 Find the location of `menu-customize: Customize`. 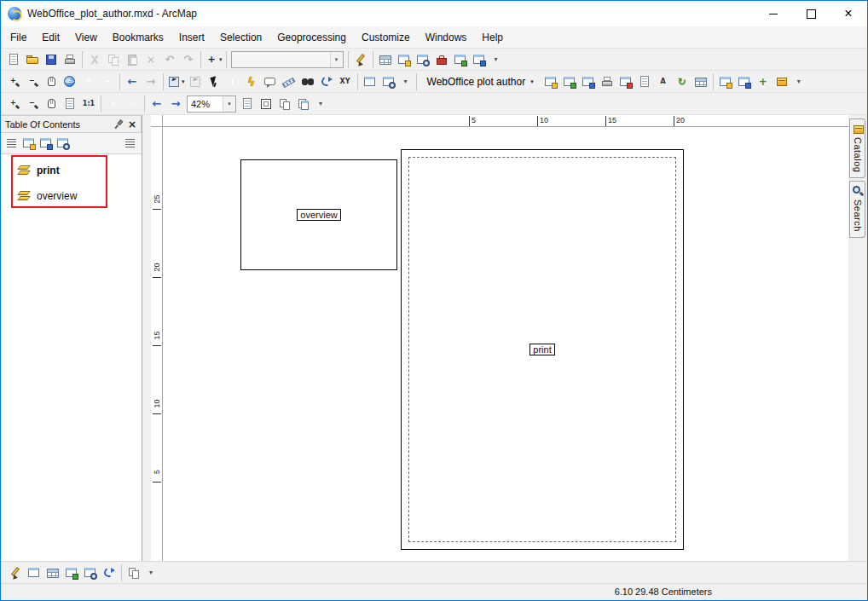

menu-customize: Customize is located at coordinates (385, 38).